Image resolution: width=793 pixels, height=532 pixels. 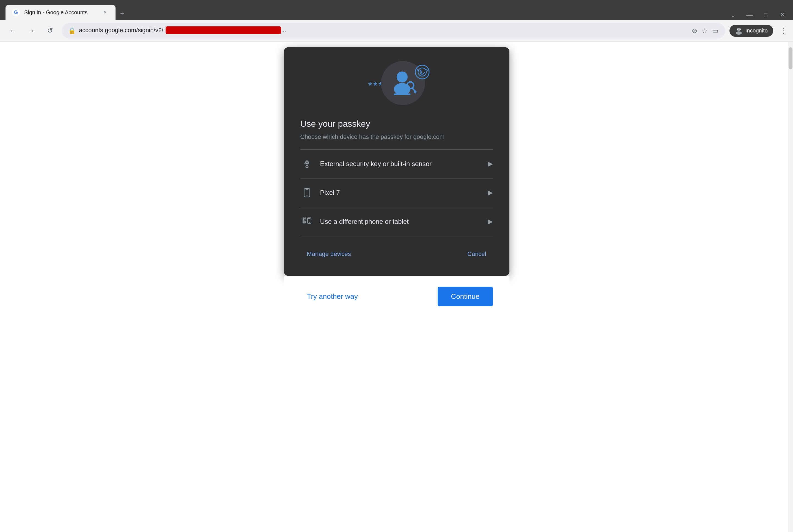 What do you see at coordinates (16, 12) in the screenshot?
I see `svg-text: G` at bounding box center [16, 12].